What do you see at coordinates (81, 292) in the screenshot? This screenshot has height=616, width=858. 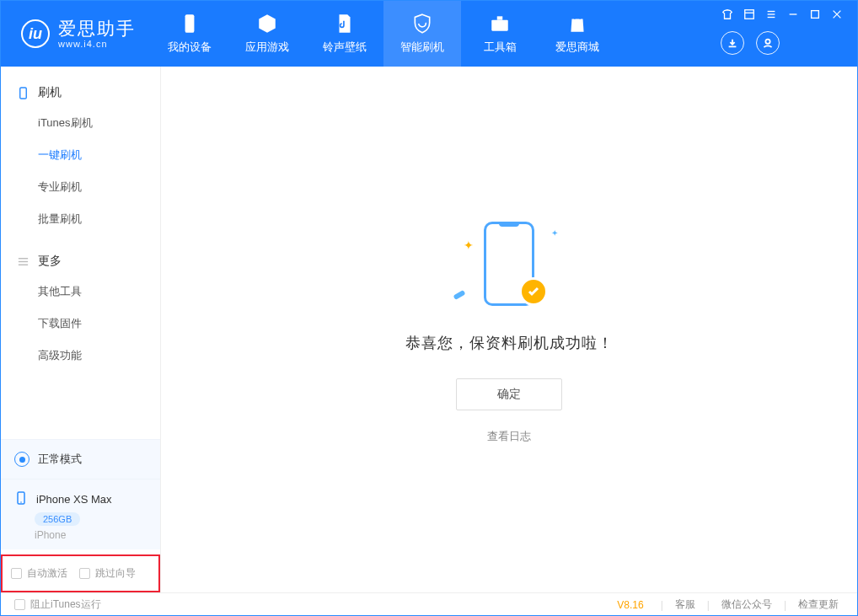 I see `sidebar-item-other-tools: 其他工具` at bounding box center [81, 292].